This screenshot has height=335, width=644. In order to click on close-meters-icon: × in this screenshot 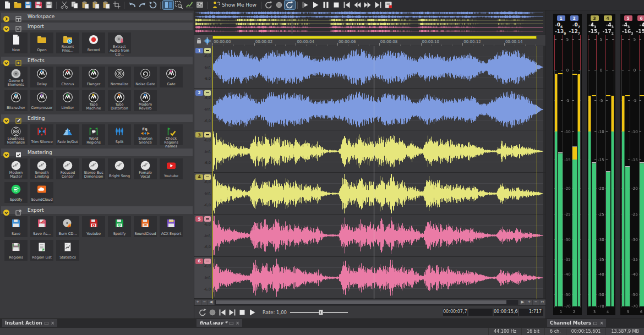, I will do `click(602, 323)`.